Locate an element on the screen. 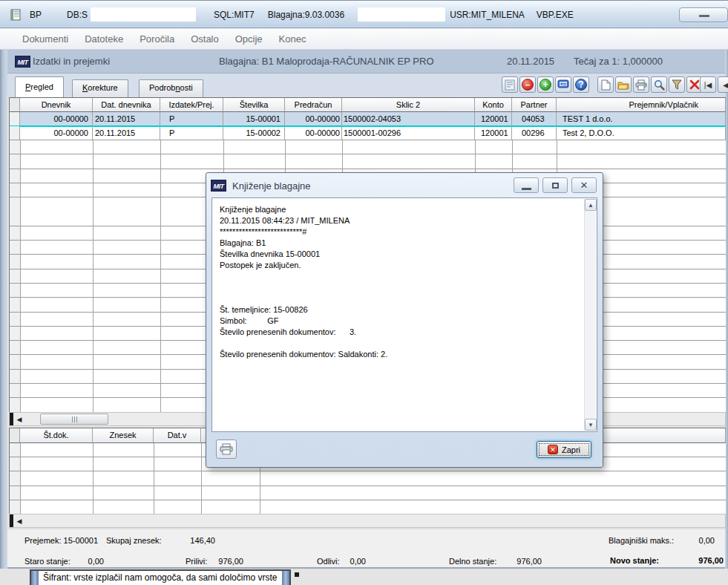 The height and width of the screenshot is (585, 728). menu-porocila: Poročila is located at coordinates (157, 39).